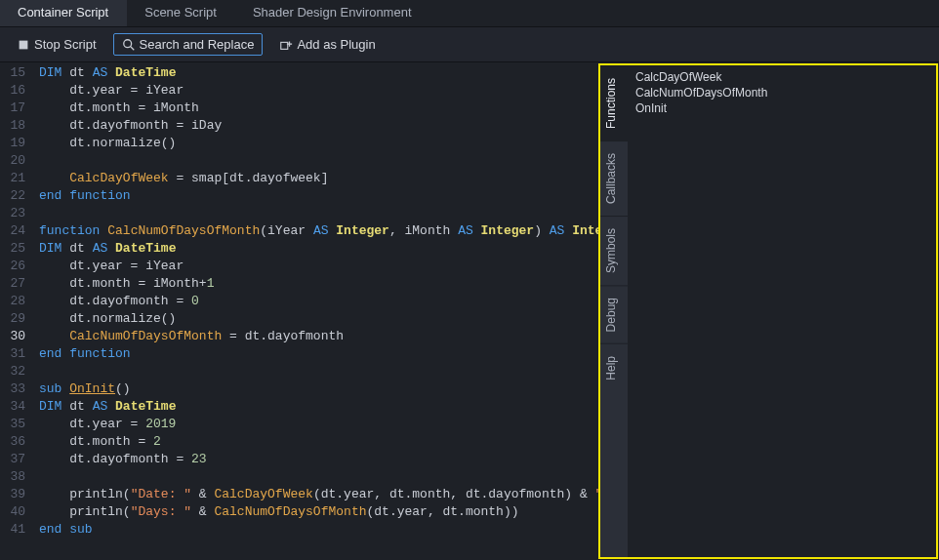 Image resolution: width=939 pixels, height=560 pixels. I want to click on code-line: sub OnInit(), so click(318, 389).